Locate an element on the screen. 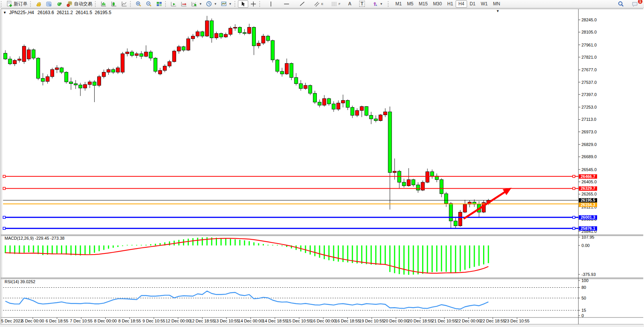  text-tool-button: A is located at coordinates (350, 4).